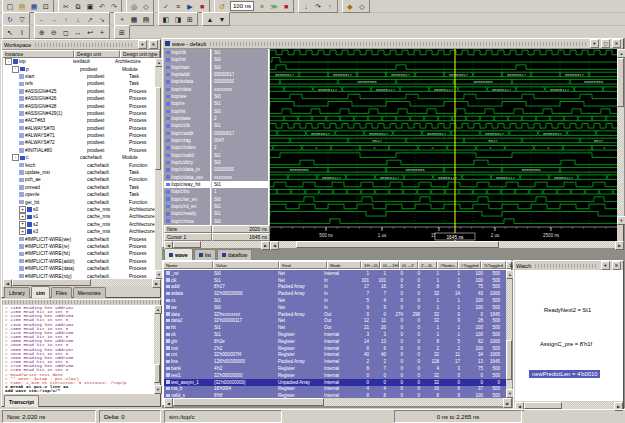 This screenshot has height=423, width=625. What do you see at coordinates (79, 202) in the screenshot?
I see `tree-row: get_hitcachefaultFunction` at bounding box center [79, 202].